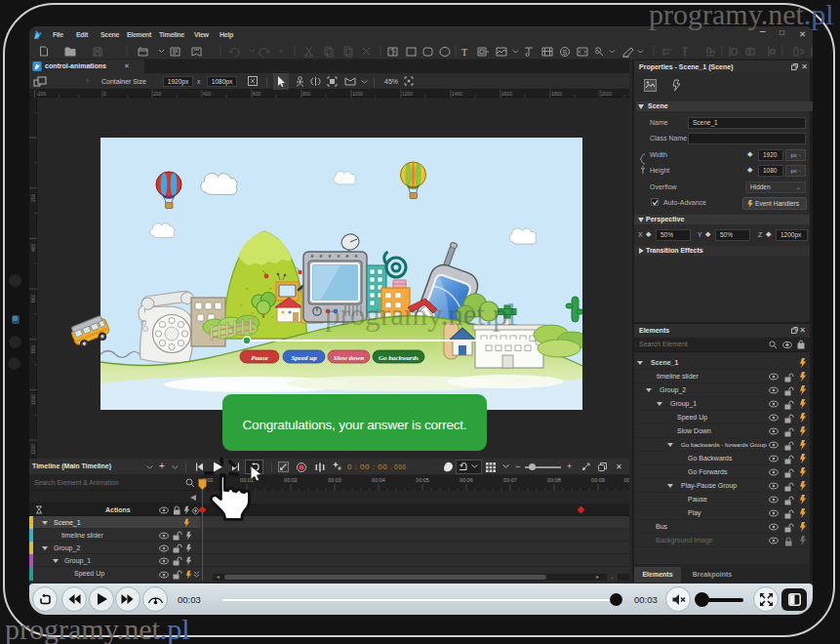 This screenshot has width=840, height=644. Describe the element at coordinates (566, 53) in the screenshot. I see `svg-text: S` at that location.